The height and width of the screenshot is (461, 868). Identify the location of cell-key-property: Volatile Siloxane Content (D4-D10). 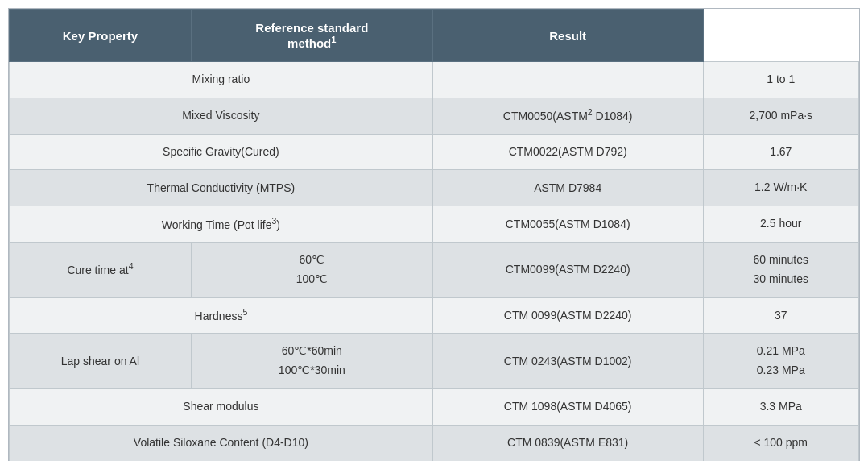
(221, 443).